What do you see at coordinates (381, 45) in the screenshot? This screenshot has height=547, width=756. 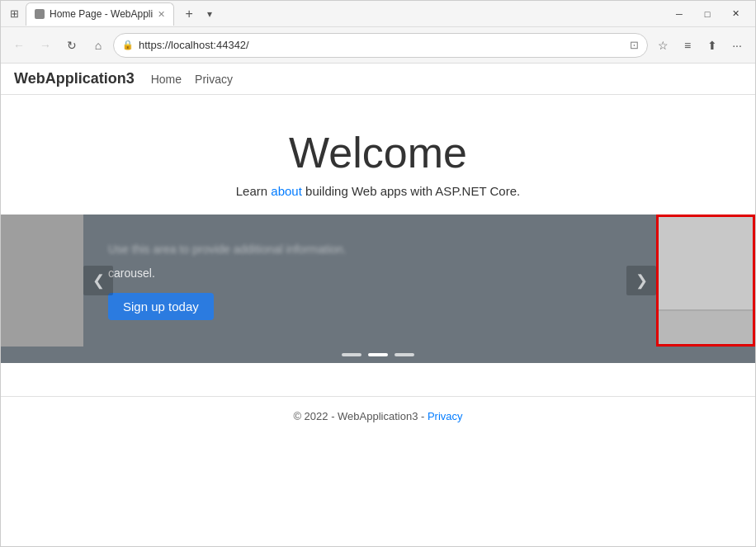 I see `url-text: https://localhost:44342/` at bounding box center [381, 45].